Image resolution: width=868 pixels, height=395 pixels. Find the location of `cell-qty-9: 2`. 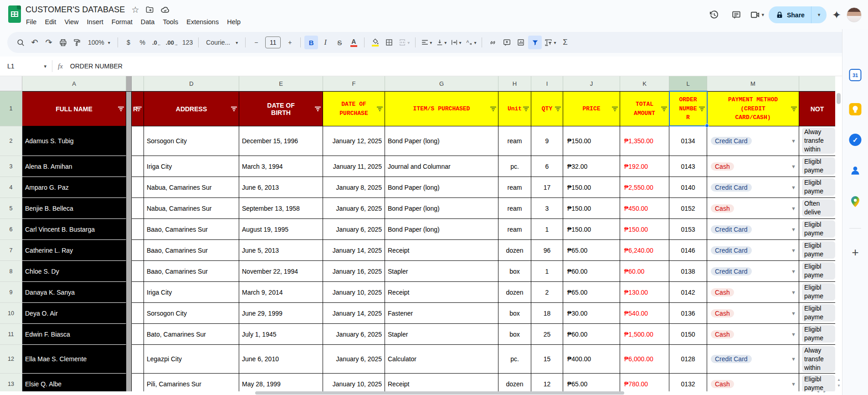

cell-qty-9: 2 is located at coordinates (547, 292).